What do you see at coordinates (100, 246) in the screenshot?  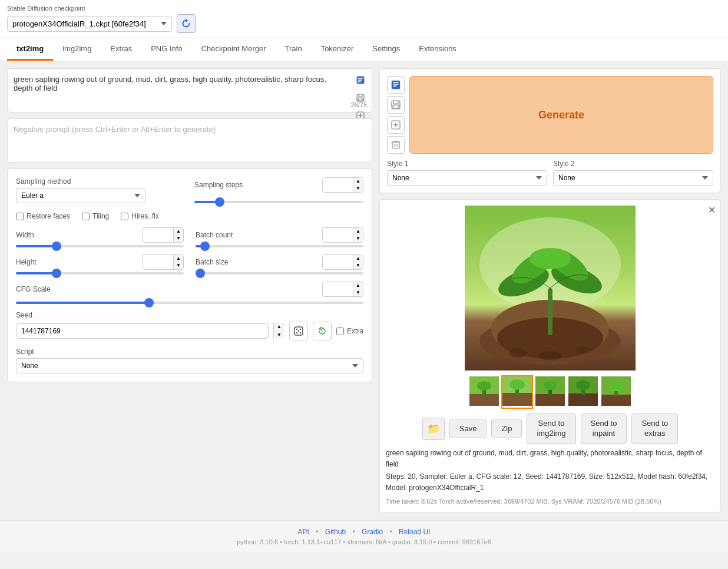 I see `width-slider` at bounding box center [100, 246].